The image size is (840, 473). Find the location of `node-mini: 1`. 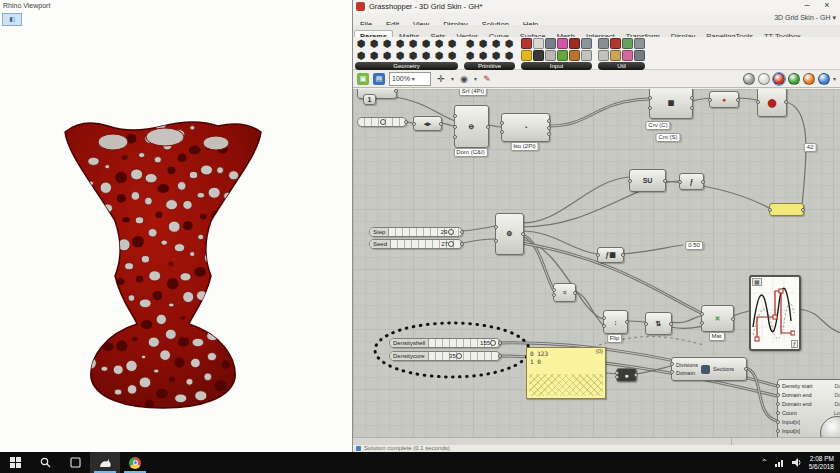

node-mini: 1 is located at coordinates (370, 100).